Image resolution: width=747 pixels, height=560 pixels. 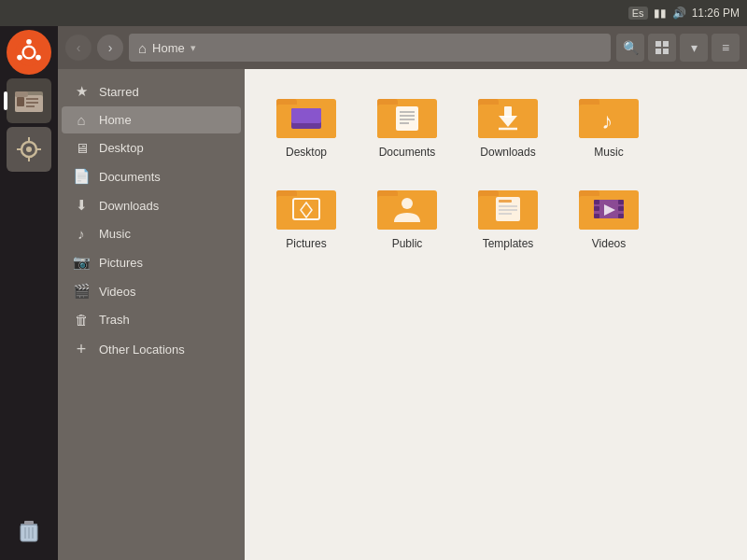 I want to click on folder-documents: Documents, so click(x=407, y=126).